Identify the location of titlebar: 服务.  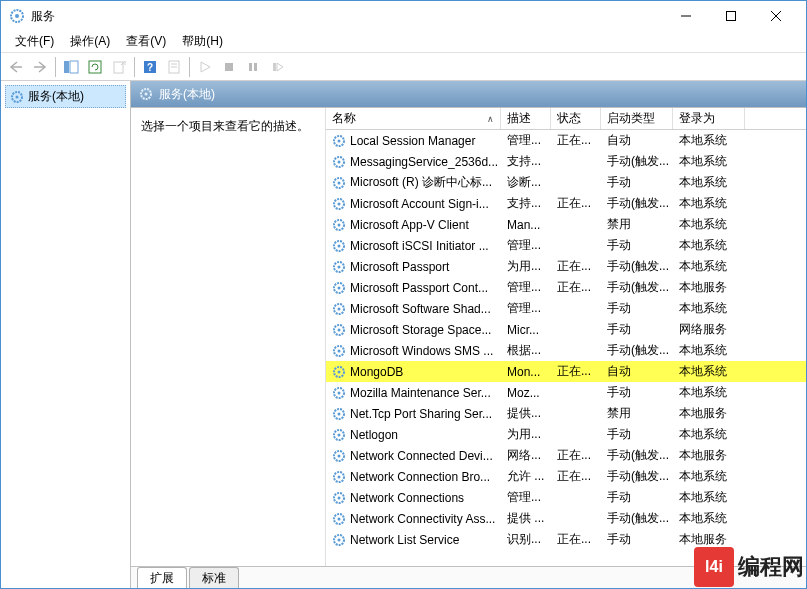
(404, 16).